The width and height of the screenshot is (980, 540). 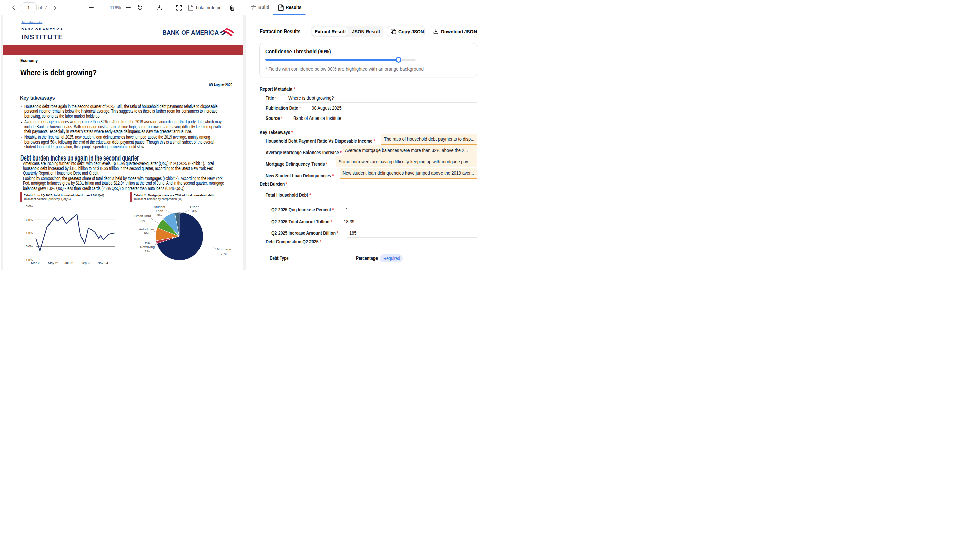 I want to click on svg-text: 3%, so click(x=194, y=211).